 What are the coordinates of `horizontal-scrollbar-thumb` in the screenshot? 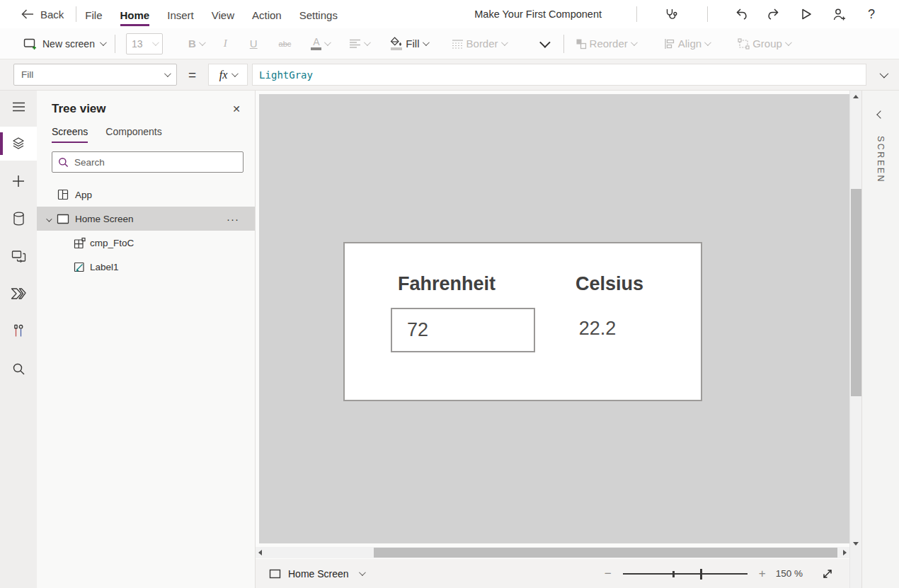 It's located at (606, 553).